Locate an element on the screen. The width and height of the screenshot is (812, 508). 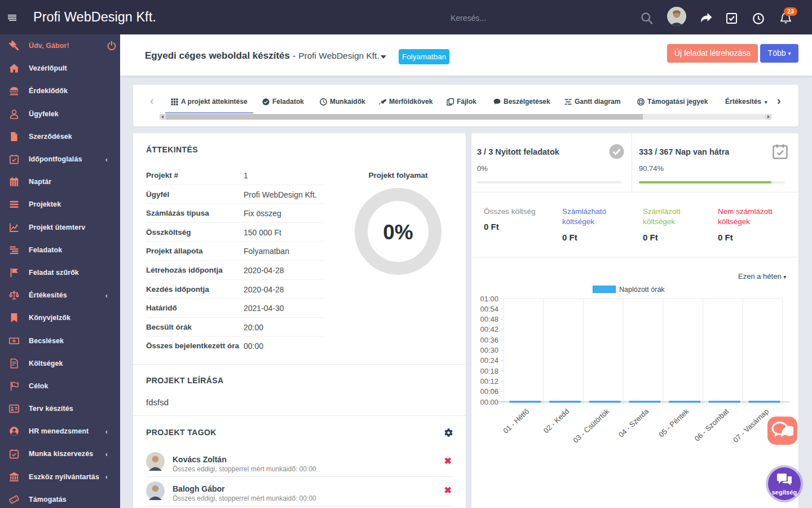
svg-text: 00:48 is located at coordinates (489, 319).